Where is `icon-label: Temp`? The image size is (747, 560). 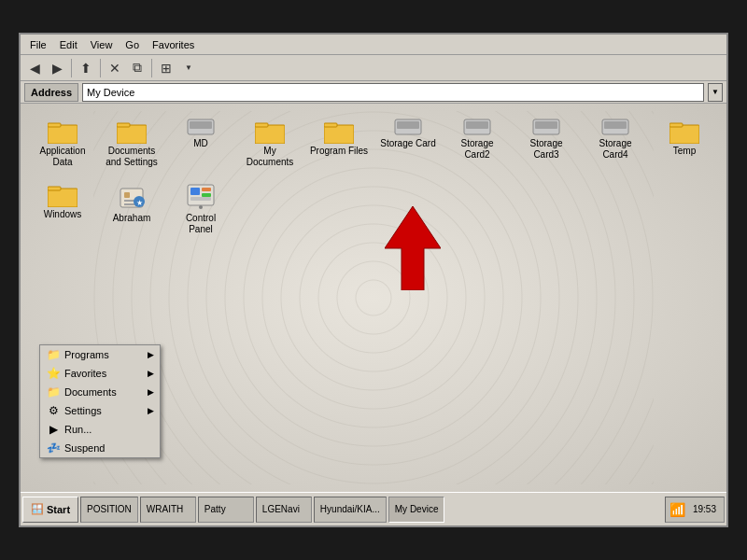
icon-label: Temp is located at coordinates (684, 151).